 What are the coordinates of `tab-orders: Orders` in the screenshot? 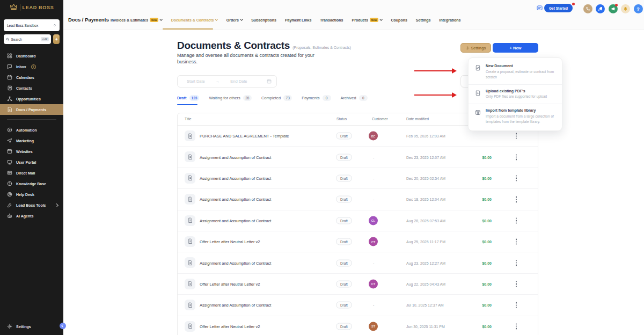 It's located at (235, 20).